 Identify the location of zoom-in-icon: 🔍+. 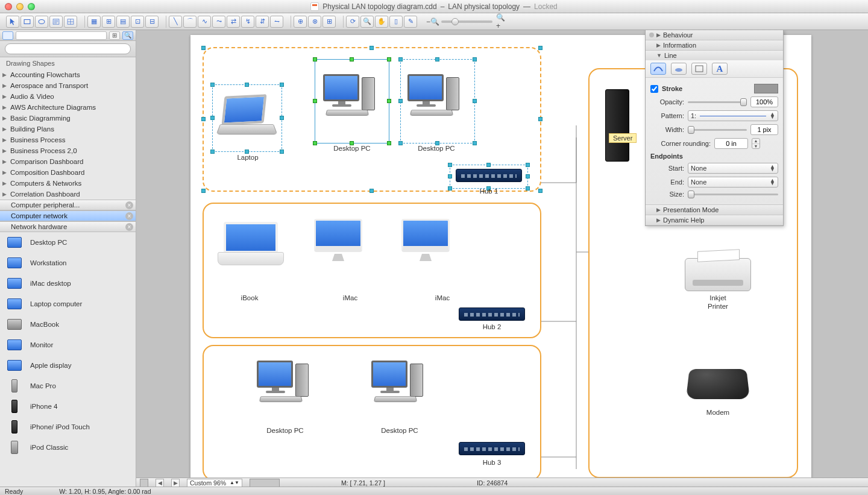
(501, 22).